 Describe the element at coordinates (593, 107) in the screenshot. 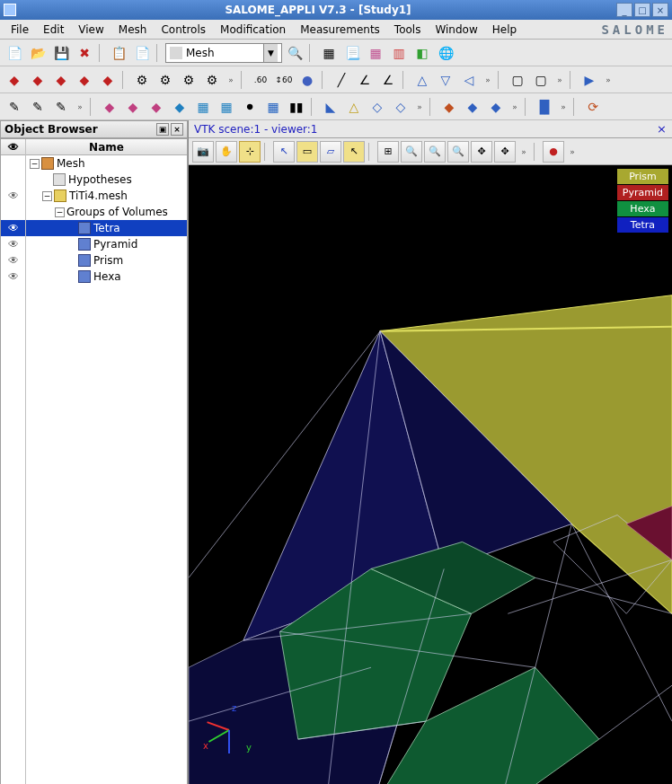

I see `refresh-icon: ⟳` at that location.